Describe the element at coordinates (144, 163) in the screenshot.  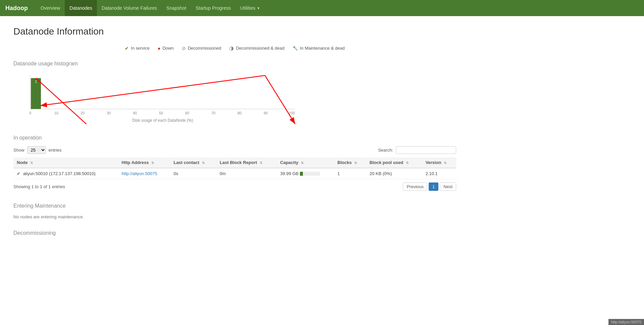
I see `col-http-address: Http Address ⇅` at that location.